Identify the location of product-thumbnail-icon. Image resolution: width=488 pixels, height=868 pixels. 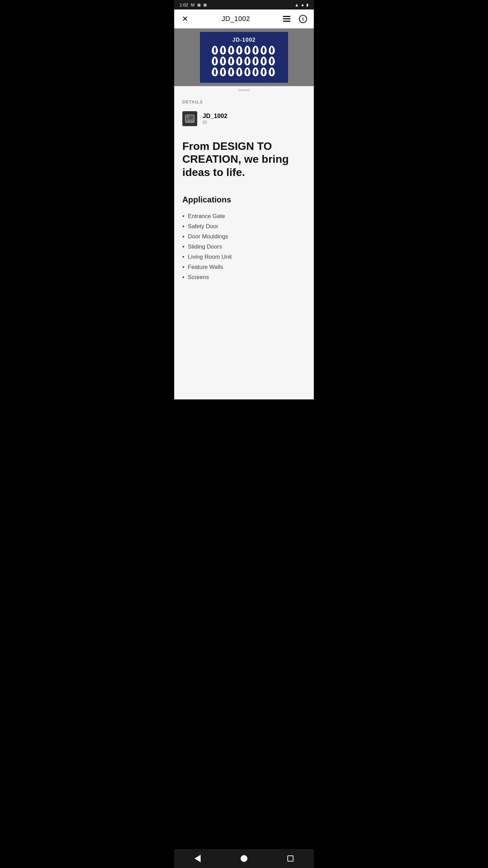
(190, 119).